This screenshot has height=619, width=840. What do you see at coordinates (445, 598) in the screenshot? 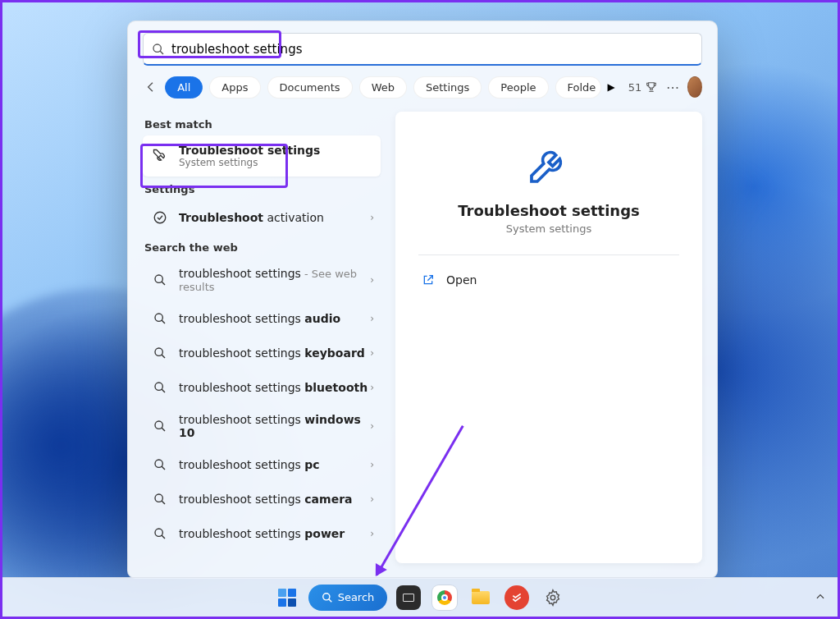
I see `taskbar-app-chrome` at bounding box center [445, 598].